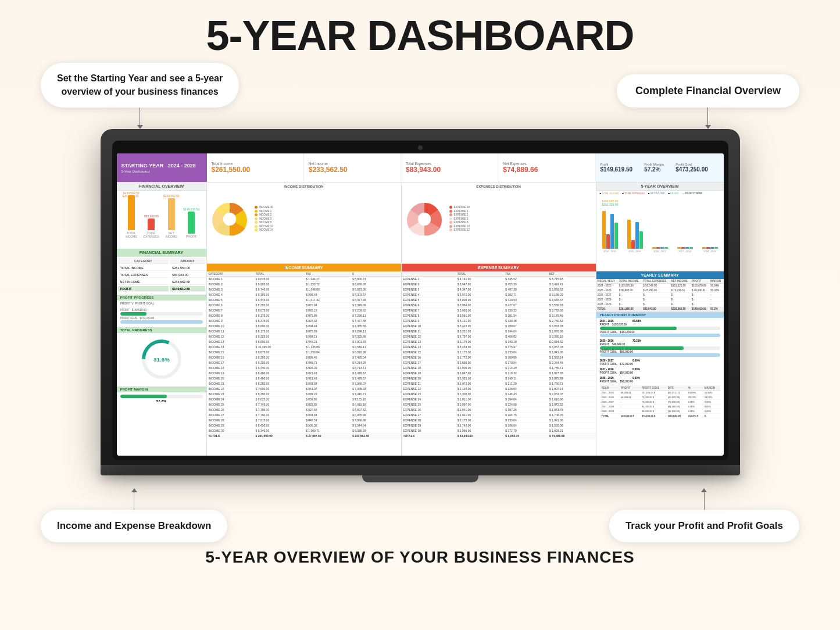 The image size is (840, 630). Describe the element at coordinates (162, 359) in the screenshot. I see `donut-container: 31.6%` at that location.